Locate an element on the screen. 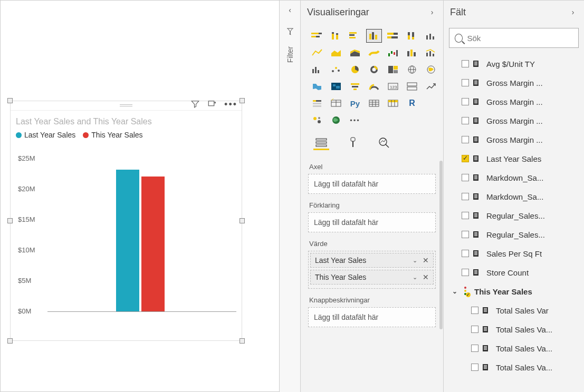  viz-waterfall-icon is located at coordinates (393, 53).